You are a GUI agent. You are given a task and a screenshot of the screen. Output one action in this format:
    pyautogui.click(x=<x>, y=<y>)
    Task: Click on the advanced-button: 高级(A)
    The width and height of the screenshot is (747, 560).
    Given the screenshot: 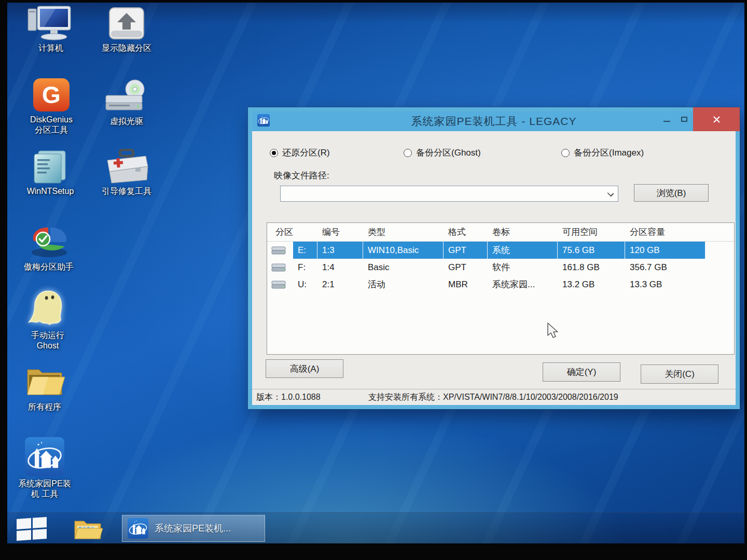 What is the action you would take?
    pyautogui.click(x=305, y=369)
    